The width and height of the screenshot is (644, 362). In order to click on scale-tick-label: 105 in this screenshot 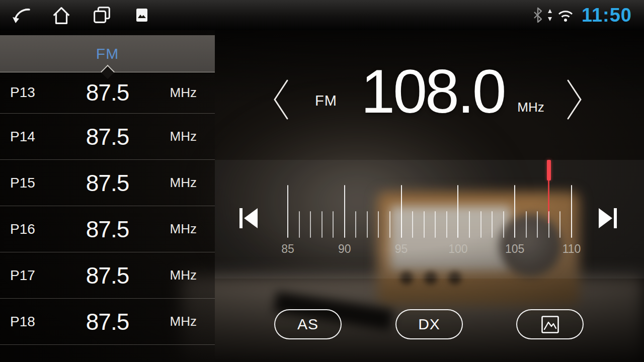, I will do `click(515, 249)`.